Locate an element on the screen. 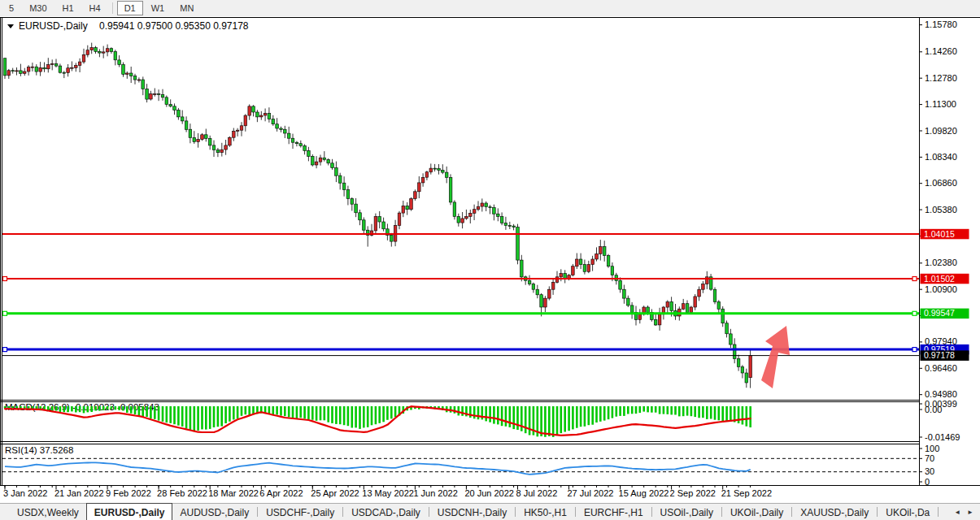  timeframe-button-H4: H4 is located at coordinates (95, 8).